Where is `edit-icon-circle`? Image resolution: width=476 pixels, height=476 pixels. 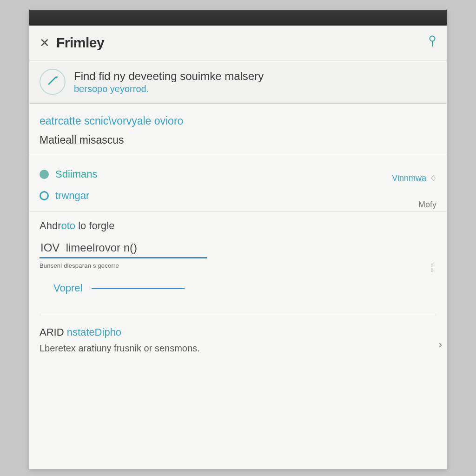
edit-icon-circle is located at coordinates (53, 82).